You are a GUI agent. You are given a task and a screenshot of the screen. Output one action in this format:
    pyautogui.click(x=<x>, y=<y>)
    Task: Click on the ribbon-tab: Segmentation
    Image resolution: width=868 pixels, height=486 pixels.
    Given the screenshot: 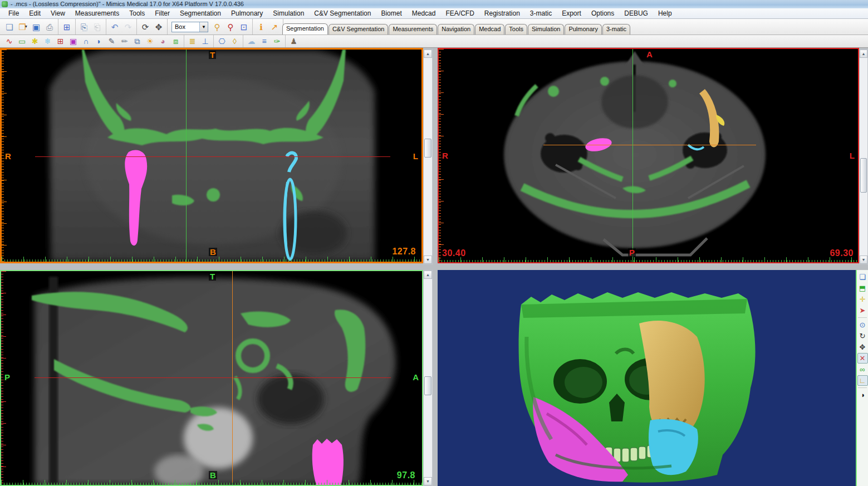 What is the action you would take?
    pyautogui.click(x=305, y=29)
    